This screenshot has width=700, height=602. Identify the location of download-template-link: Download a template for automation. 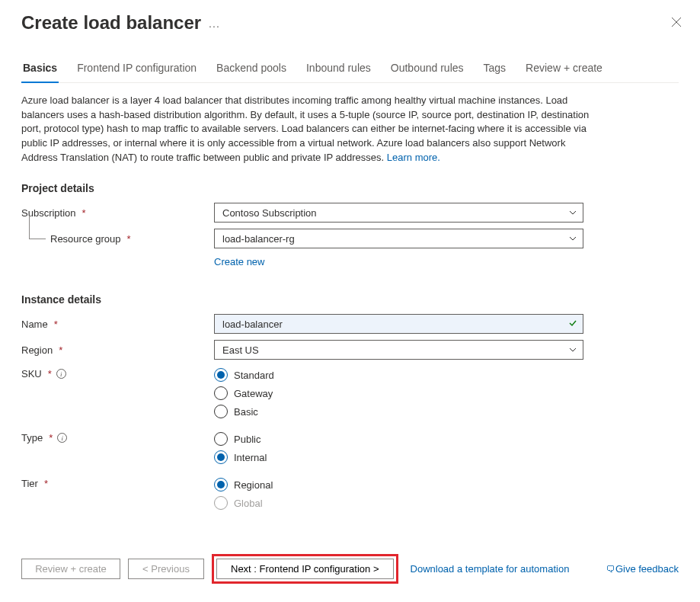
(491, 568).